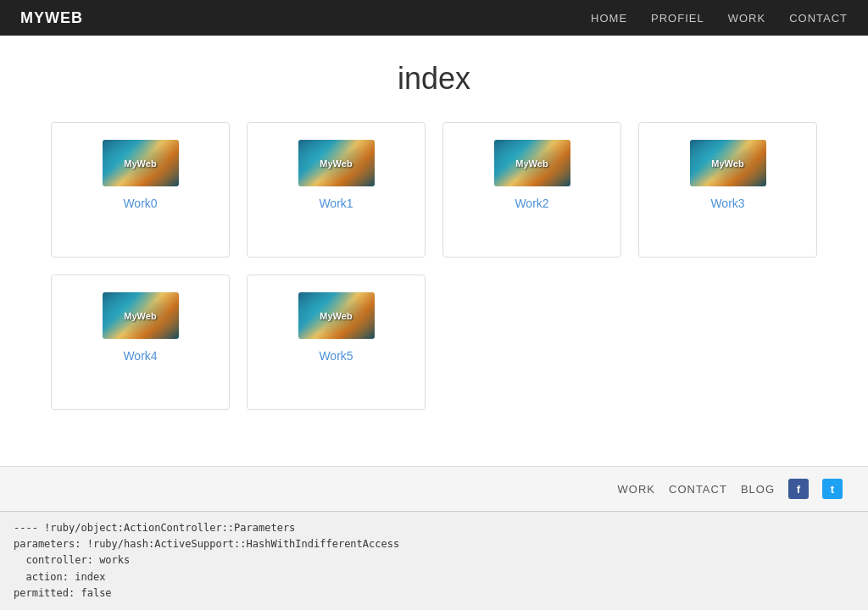 The width and height of the screenshot is (868, 610). I want to click on work-thumbnail-0: MyWeb, so click(141, 163).